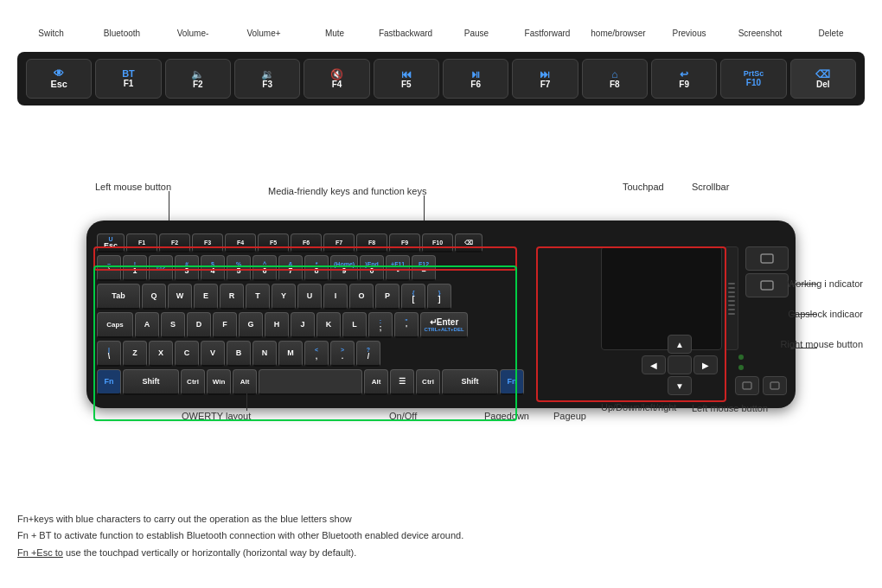  What do you see at coordinates (706, 365) in the screenshot?
I see `dpad-right: ▶` at bounding box center [706, 365].